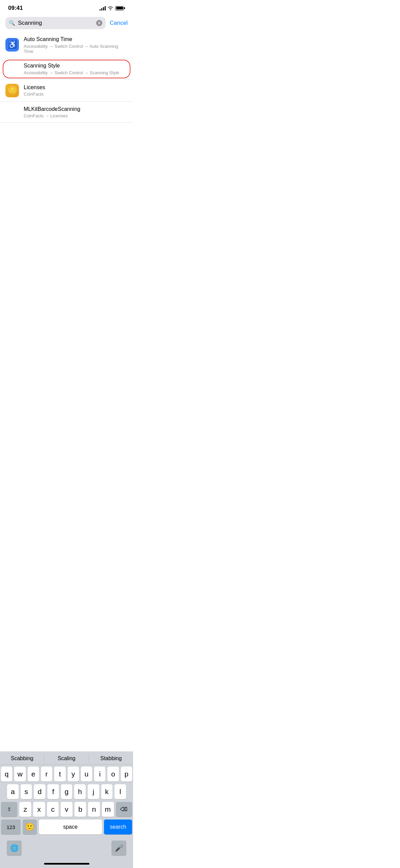 This screenshot has width=400, height=868. Describe the element at coordinates (66, 7) in the screenshot. I see `status-bar: 09:41` at that location.